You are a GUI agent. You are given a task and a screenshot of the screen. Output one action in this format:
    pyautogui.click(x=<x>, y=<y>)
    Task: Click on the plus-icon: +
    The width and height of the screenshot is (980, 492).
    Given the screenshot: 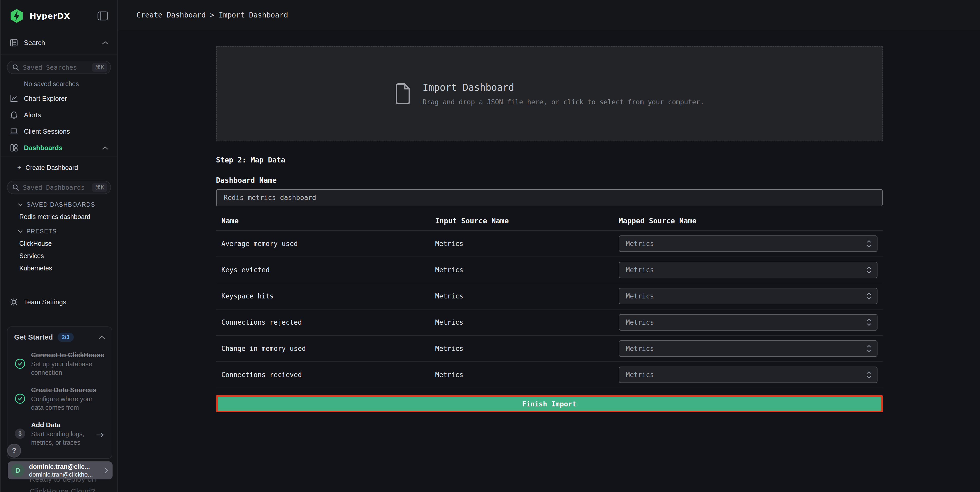 What is the action you would take?
    pyautogui.click(x=19, y=167)
    